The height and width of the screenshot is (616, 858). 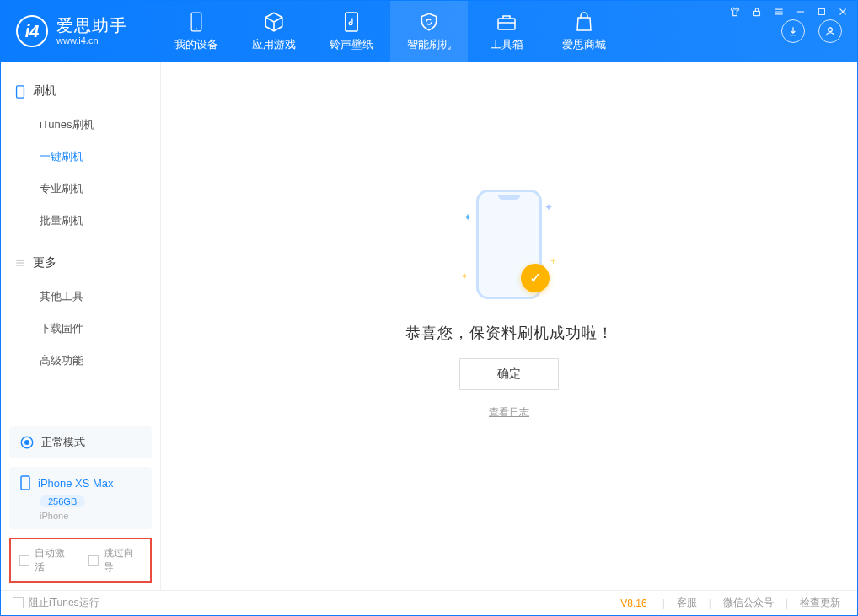 I want to click on mode-label: 正常模式, so click(x=63, y=442).